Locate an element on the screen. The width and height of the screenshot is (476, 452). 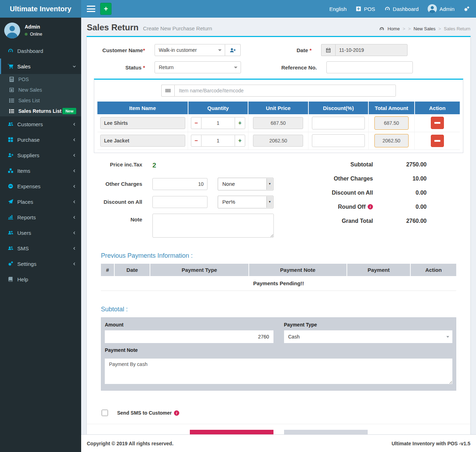
sms-row: Send SMS to Customeri is located at coordinates (279, 417).